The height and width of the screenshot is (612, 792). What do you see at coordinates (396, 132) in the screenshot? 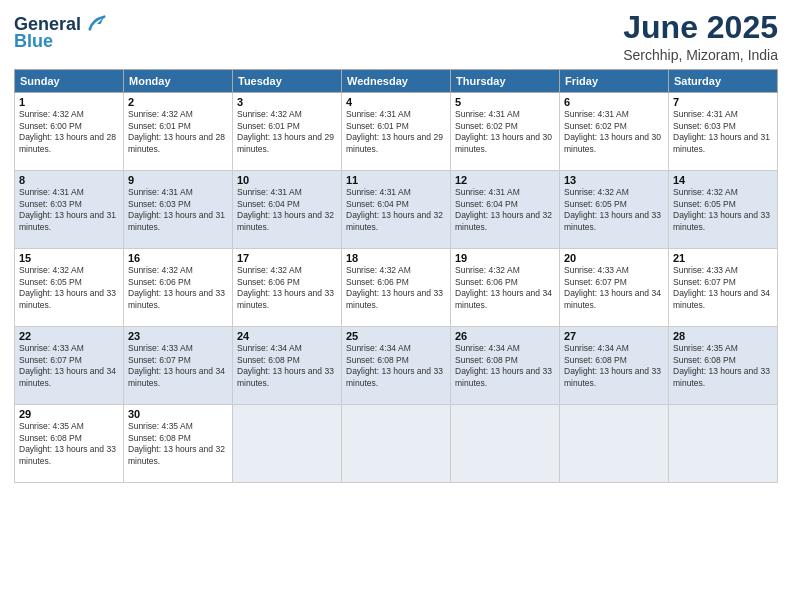
I see `day-info: Sunrise: 4:31 AM Sunset: 6:01 PM Dayligh…` at bounding box center [396, 132].